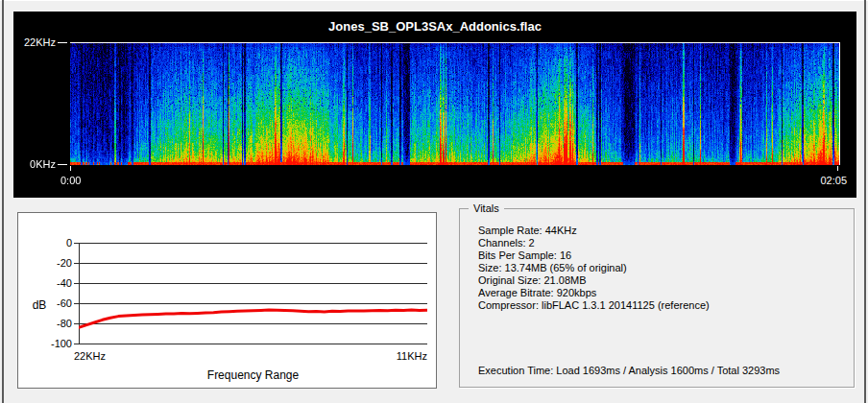 Image resolution: width=868 pixels, height=403 pixels. What do you see at coordinates (837, 169) in the screenshot?
I see `spectrogram-time-end-tick` at bounding box center [837, 169].